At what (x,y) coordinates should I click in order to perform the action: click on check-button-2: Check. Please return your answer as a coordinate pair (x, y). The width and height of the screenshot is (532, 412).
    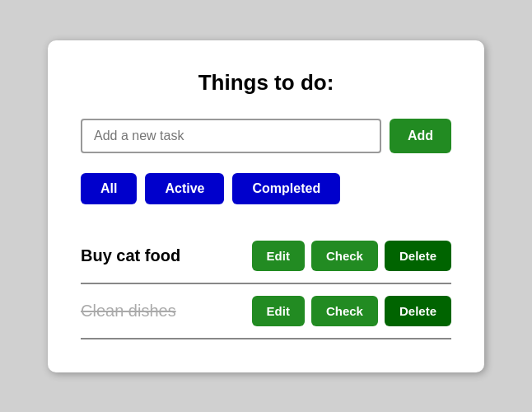
    Looking at the image, I should click on (344, 311).